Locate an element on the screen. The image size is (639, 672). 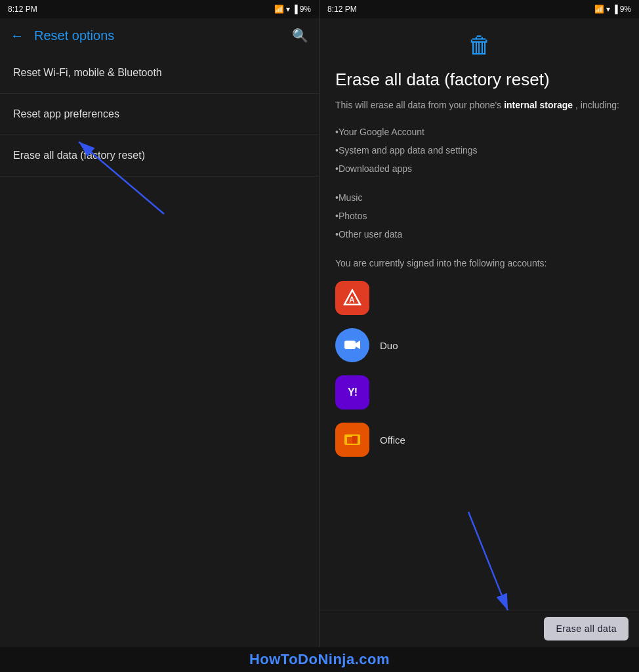
duo-name: Duo is located at coordinates (389, 345).